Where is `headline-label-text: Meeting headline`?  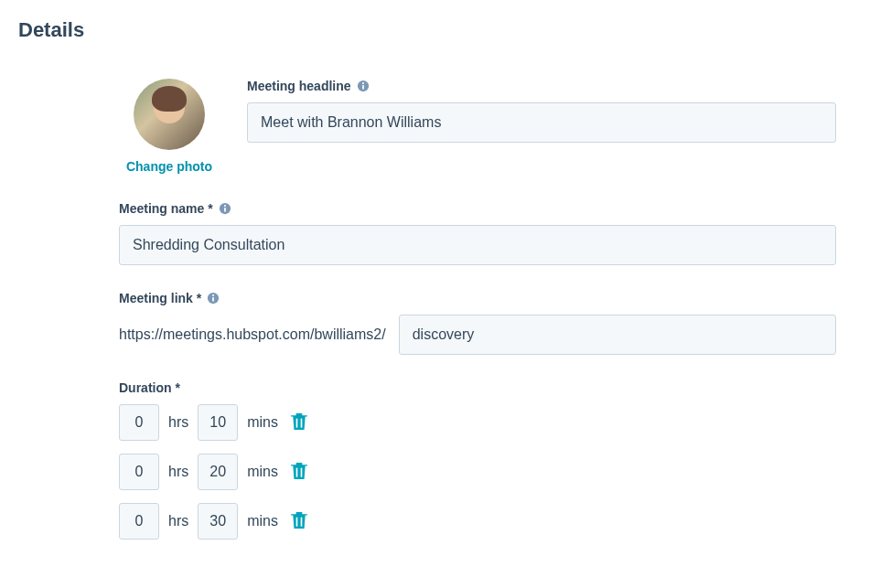 headline-label-text: Meeting headline is located at coordinates (299, 86).